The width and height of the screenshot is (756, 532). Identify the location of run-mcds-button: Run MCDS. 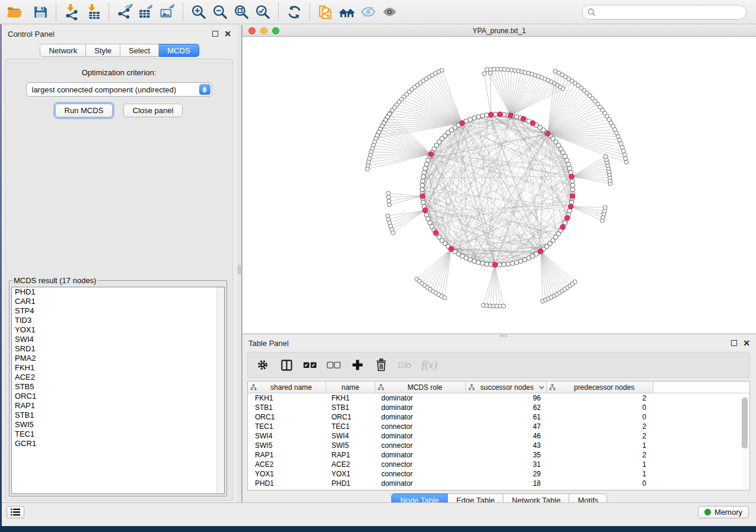
(84, 110).